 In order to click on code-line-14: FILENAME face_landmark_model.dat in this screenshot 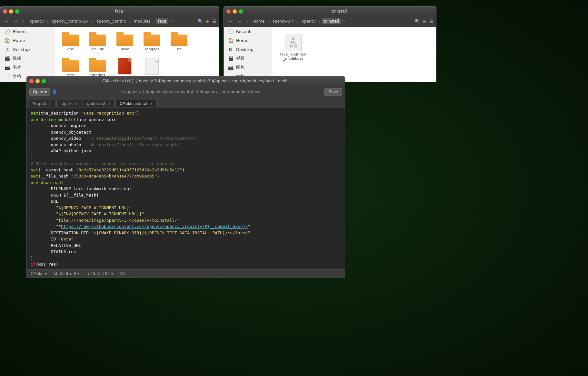, I will do `click(186, 189)`.